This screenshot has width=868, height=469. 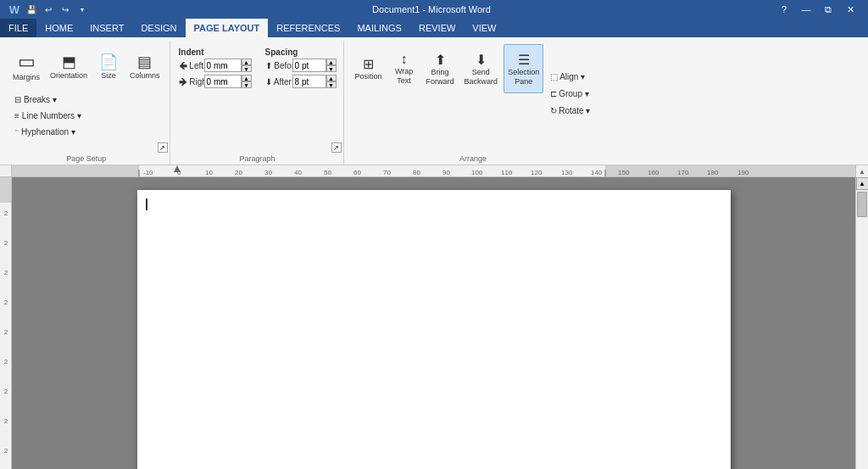 I want to click on tab-file: FILE, so click(x=19, y=28).